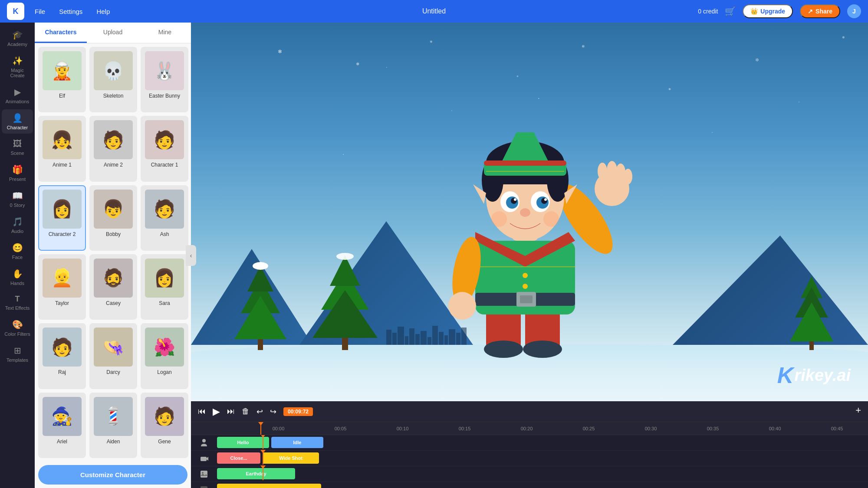 This screenshot has height=488, width=868. What do you see at coordinates (17, 35) in the screenshot?
I see `academy-icon: 🎓` at bounding box center [17, 35].